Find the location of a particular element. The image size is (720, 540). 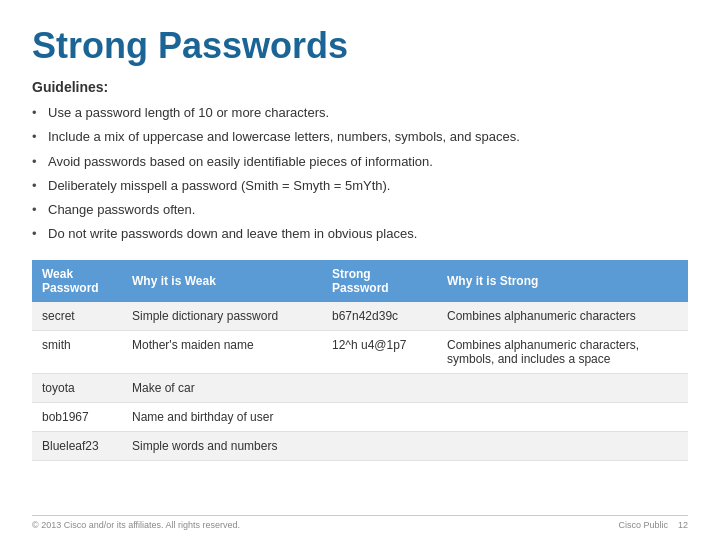

bullet-item: Include a mix of uppercase and lowercase… is located at coordinates (360, 137).